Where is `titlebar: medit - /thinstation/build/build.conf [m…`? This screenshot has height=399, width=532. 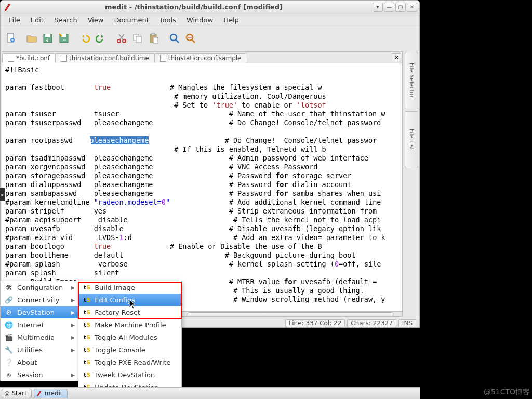
titlebar: medit - /thinstation/build/build.conf [m… is located at coordinates (210, 7).